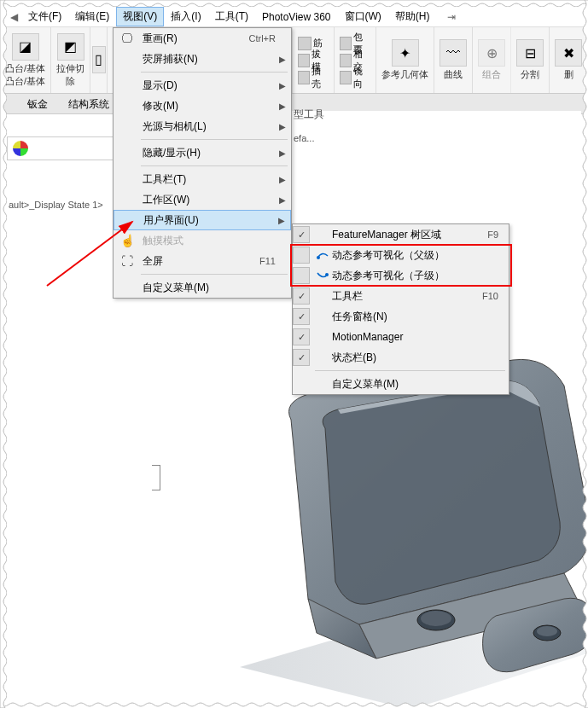 The height and width of the screenshot is (708, 588). What do you see at coordinates (202, 261) in the screenshot?
I see `menu-item-: ⛶全屏F11` at bounding box center [202, 261].